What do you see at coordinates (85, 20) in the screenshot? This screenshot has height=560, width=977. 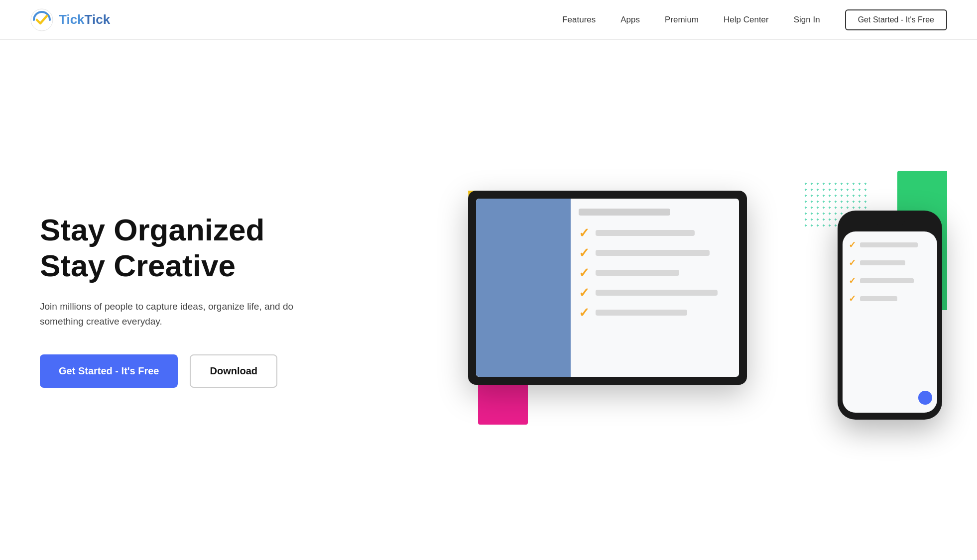 I see `logo-text: TickTick` at bounding box center [85, 20].